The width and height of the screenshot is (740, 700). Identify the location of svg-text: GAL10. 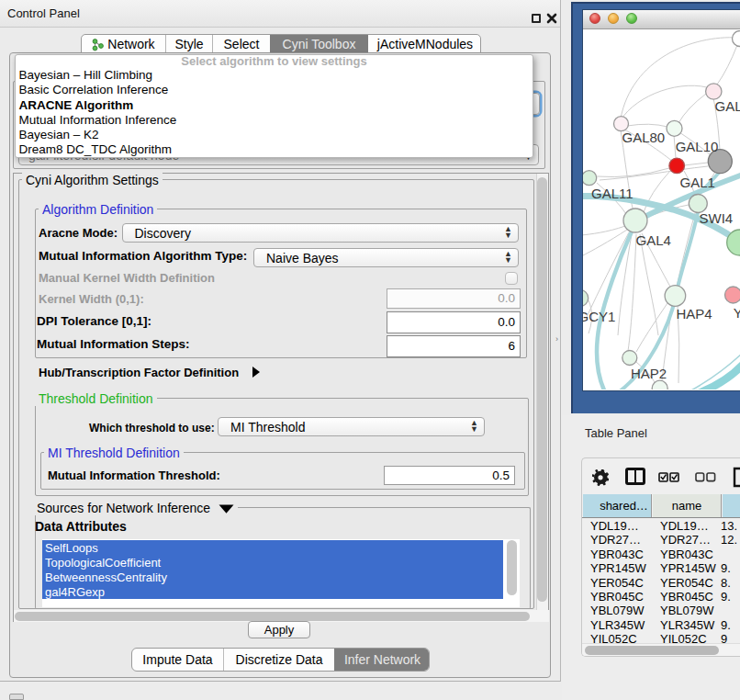
(698, 147).